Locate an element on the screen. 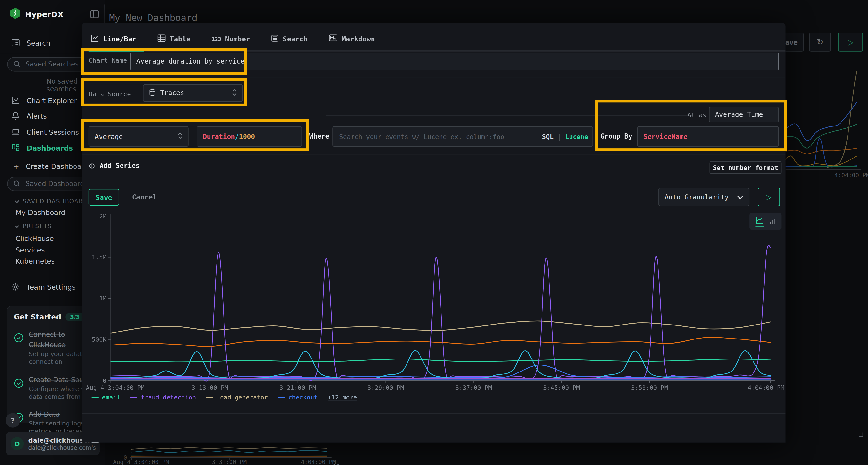 The image size is (868, 465). legend-item: email is located at coordinates (106, 397).